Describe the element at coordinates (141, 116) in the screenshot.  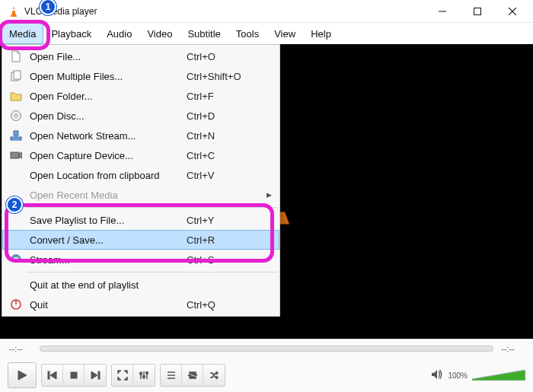
I see `menu-item-open-disc: Open Disc...Ctrl+D` at that location.